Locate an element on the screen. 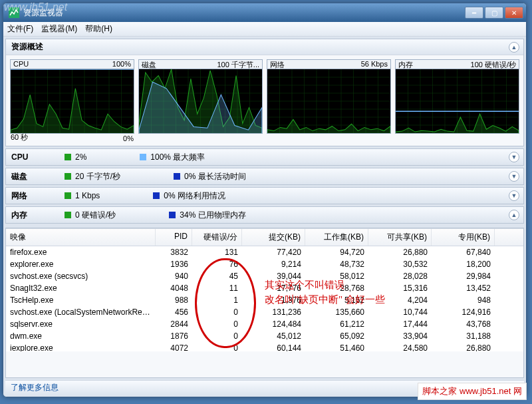 This screenshot has height=404, width=532. metric-disk: 磁盘 20 千字节/秒 0% 最长活动时间 ▼ is located at coordinates (265, 176).